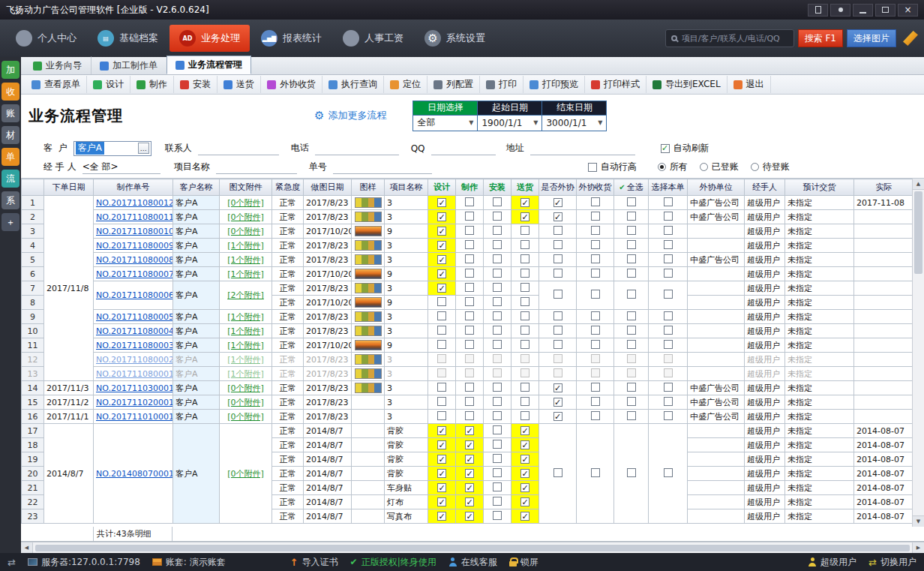  Describe the element at coordinates (632, 344) in the screenshot. I see `select-all-checkbox` at that location.